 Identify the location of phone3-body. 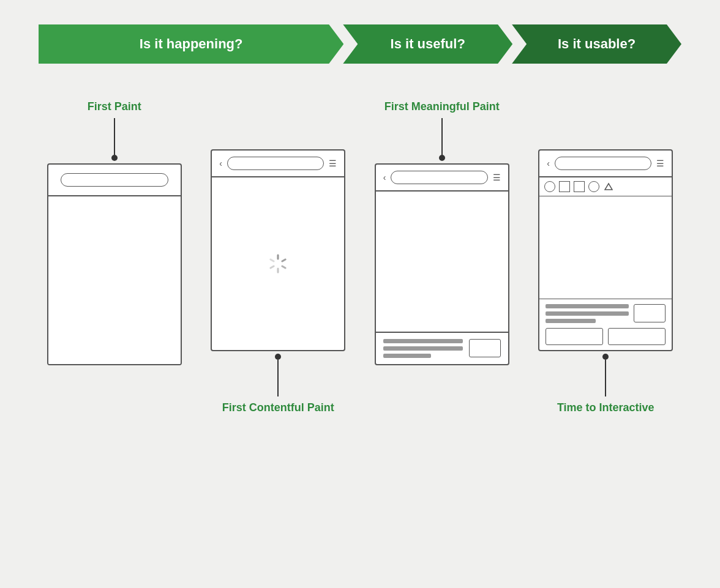
(442, 278).